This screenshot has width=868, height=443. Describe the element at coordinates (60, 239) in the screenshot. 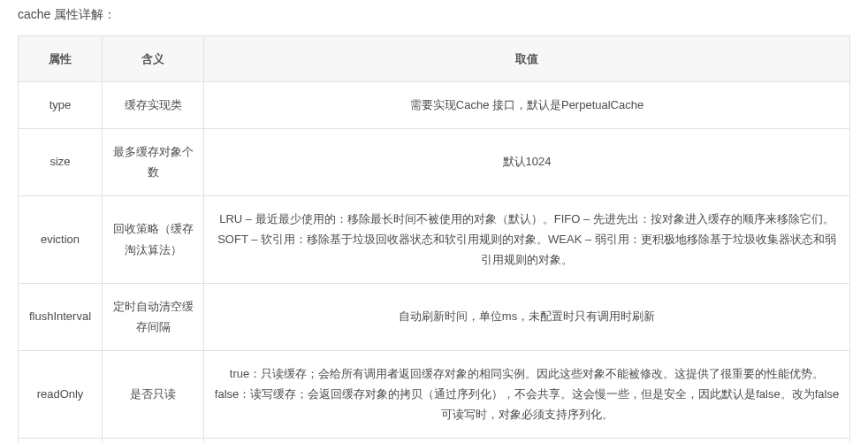

I see `cell-attr: eviction` at that location.